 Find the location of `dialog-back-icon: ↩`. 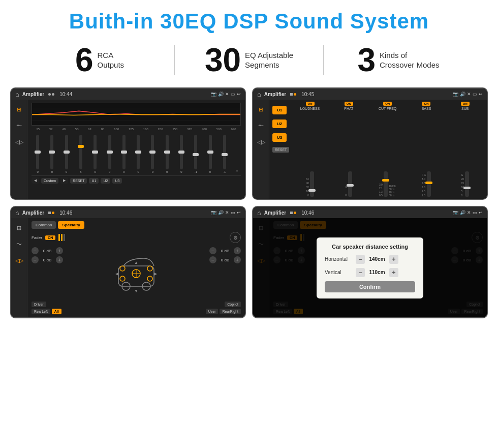

dialog-back-icon: ↩ is located at coordinates (481, 213).